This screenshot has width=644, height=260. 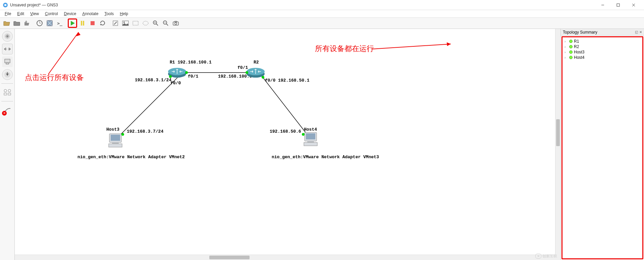 I want to click on all-devices-button, so click(x=7, y=92).